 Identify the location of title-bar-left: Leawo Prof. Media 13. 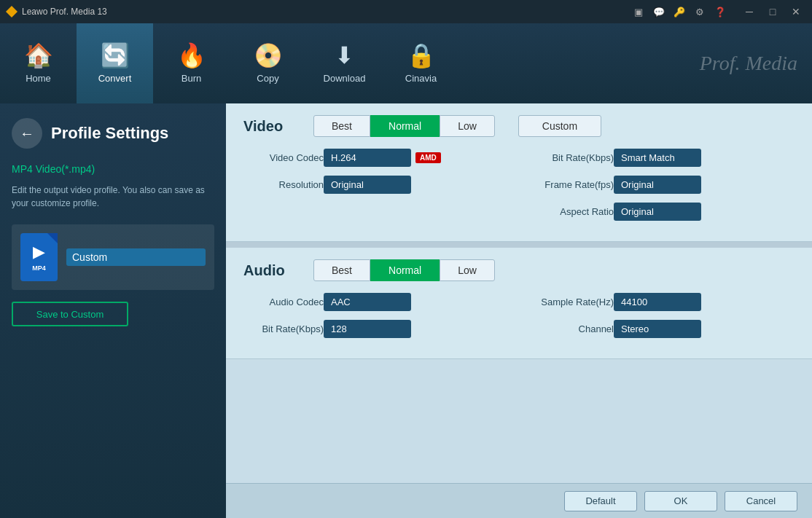
(57, 12).